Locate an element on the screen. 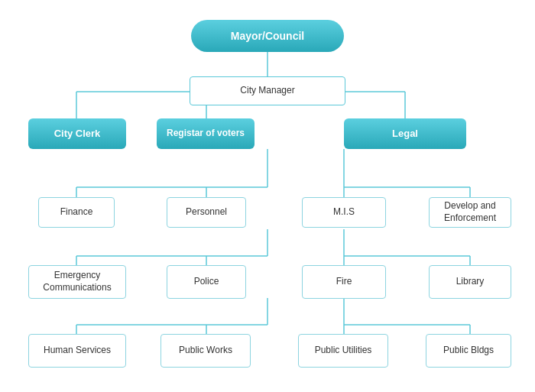 This screenshot has width=535, height=392. police-node: Police is located at coordinates (206, 282).